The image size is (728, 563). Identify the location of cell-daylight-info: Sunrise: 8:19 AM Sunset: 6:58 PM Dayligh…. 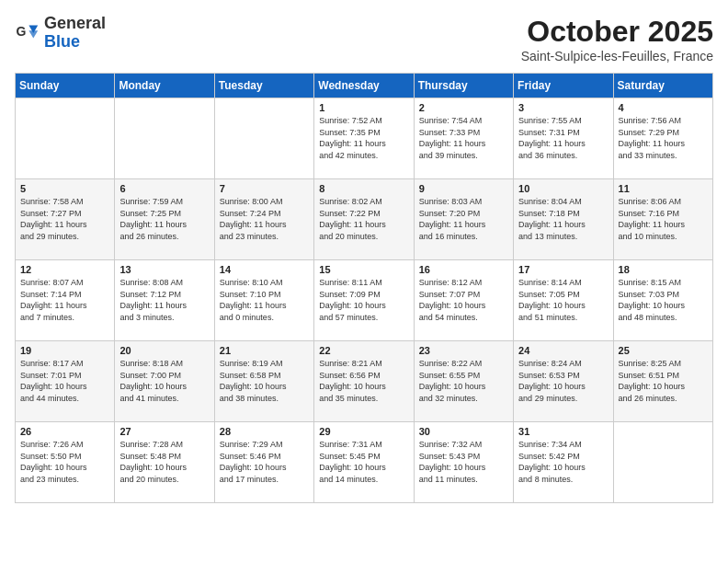
(265, 381).